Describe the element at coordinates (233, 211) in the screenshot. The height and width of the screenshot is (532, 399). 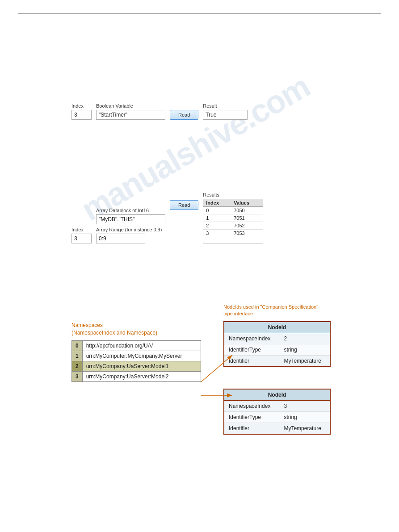
I see `table-row: 07050` at that location.